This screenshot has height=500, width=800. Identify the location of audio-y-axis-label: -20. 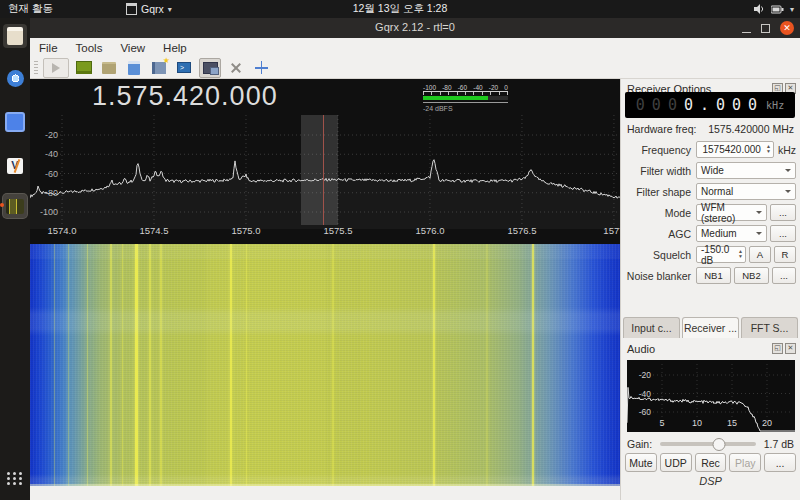
(641, 375).